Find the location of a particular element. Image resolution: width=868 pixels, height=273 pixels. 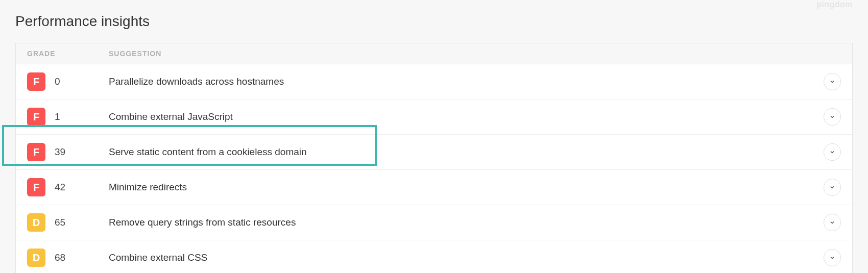

grade-cell: F 42 is located at coordinates (68, 187).